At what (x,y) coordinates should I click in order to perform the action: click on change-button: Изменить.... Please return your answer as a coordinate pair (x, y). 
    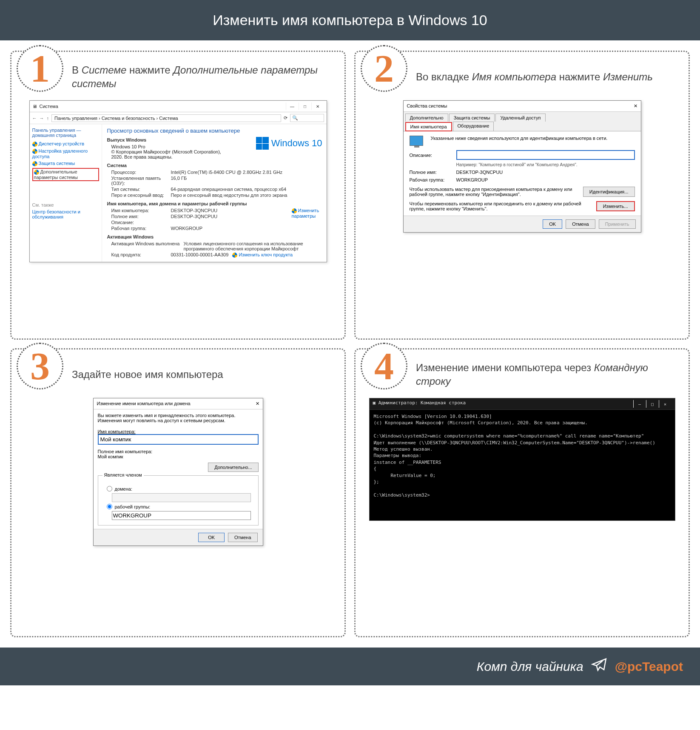
    Looking at the image, I should click on (616, 206).